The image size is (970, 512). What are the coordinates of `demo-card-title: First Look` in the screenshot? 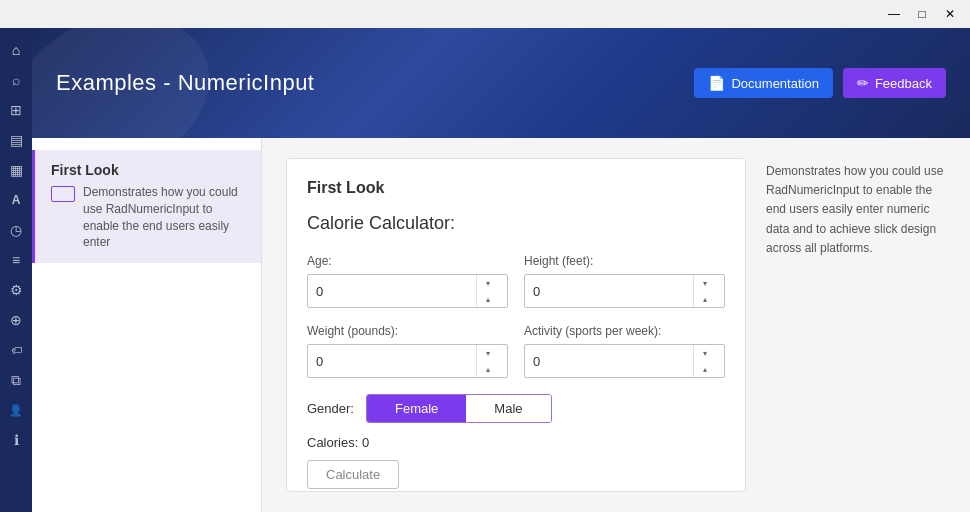 It's located at (516, 188).